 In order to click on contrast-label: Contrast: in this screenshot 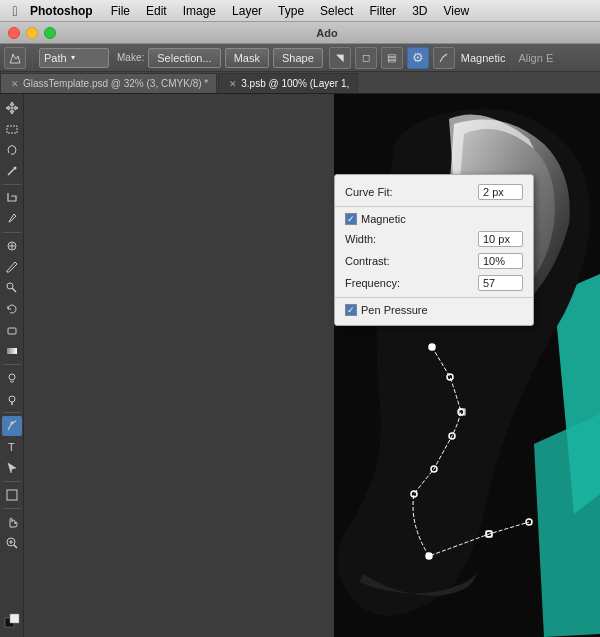, I will do `click(412, 261)`.